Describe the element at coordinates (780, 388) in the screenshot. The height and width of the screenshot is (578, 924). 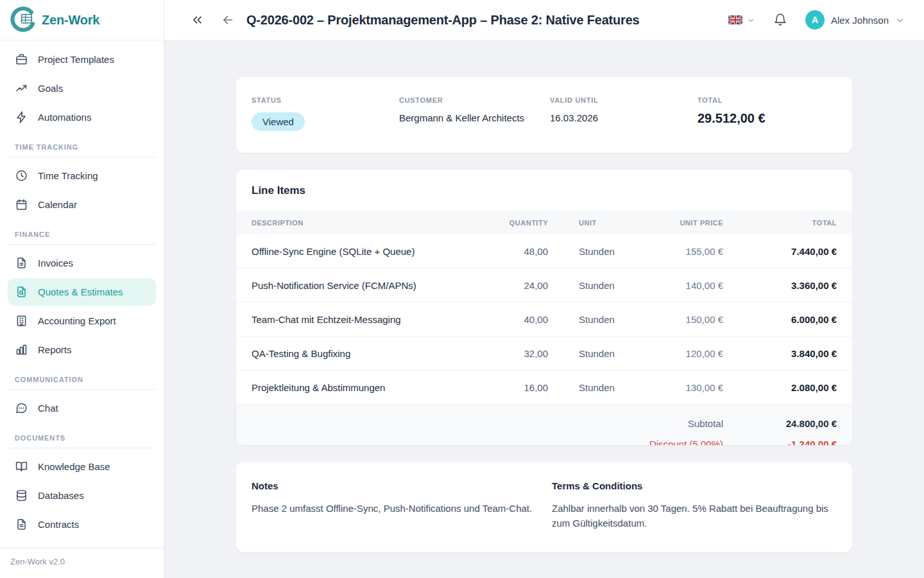
I see `item-total: 2.080,00 €` at that location.